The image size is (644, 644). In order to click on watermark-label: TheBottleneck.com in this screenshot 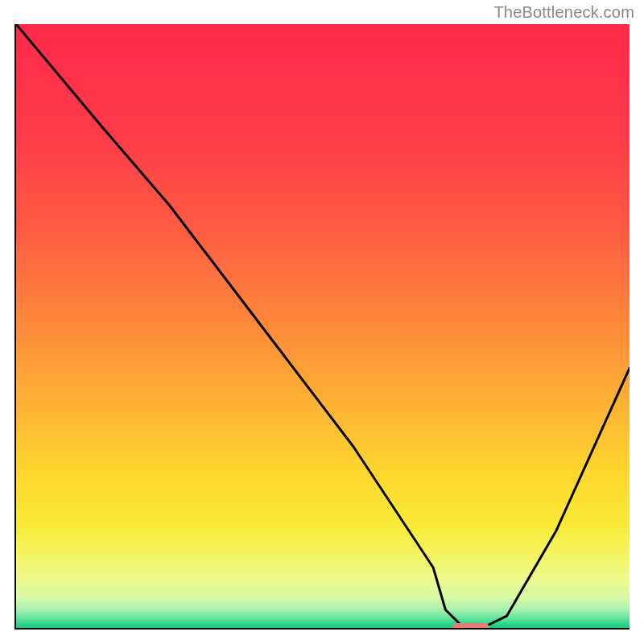, I will do `click(564, 13)`.